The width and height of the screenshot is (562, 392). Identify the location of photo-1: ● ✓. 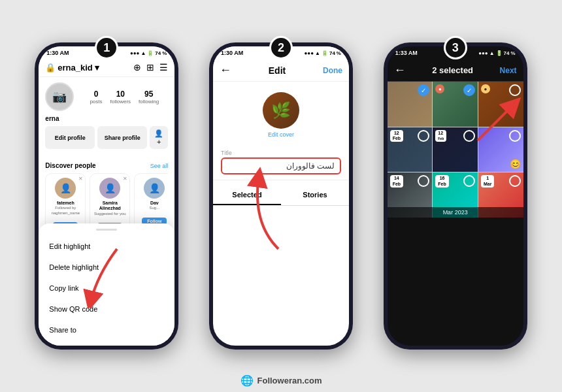
(455, 105).